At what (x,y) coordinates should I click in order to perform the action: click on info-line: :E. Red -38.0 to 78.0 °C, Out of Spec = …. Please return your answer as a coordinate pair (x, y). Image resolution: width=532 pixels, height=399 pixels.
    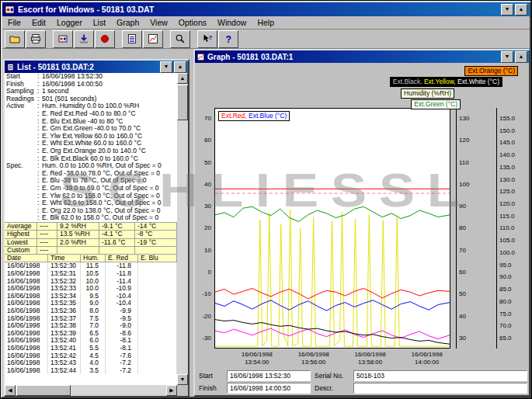
    Looking at the image, I should click on (91, 174).